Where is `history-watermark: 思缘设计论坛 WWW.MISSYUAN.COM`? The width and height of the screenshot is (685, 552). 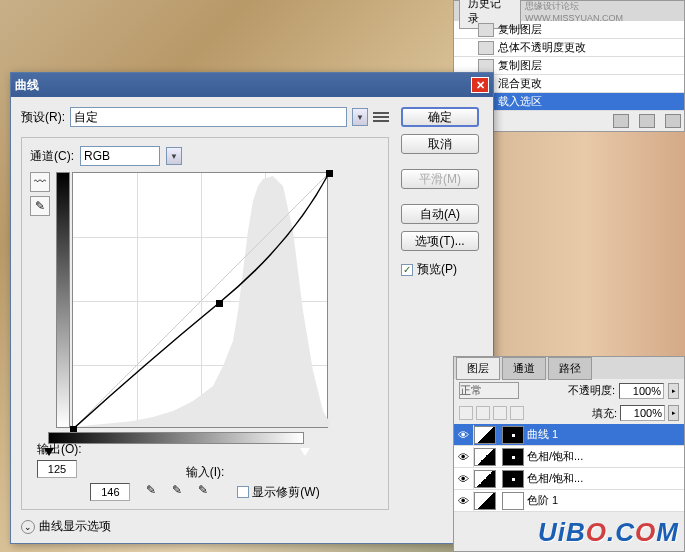
history-watermark: 思缘设计论坛 WWW.MISSYUAN.COM is located at coordinates (602, 12).